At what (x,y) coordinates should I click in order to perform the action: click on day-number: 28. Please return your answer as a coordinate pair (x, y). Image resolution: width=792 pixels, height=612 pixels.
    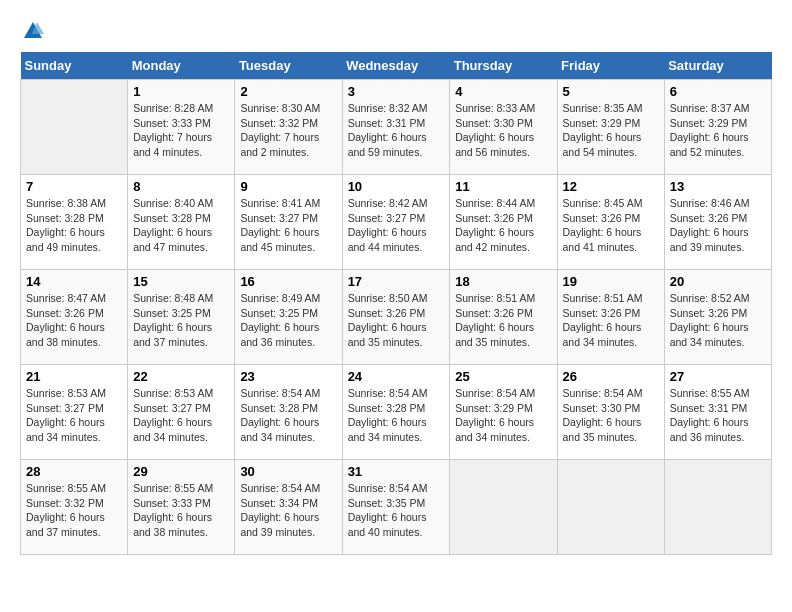
    Looking at the image, I should click on (74, 472).